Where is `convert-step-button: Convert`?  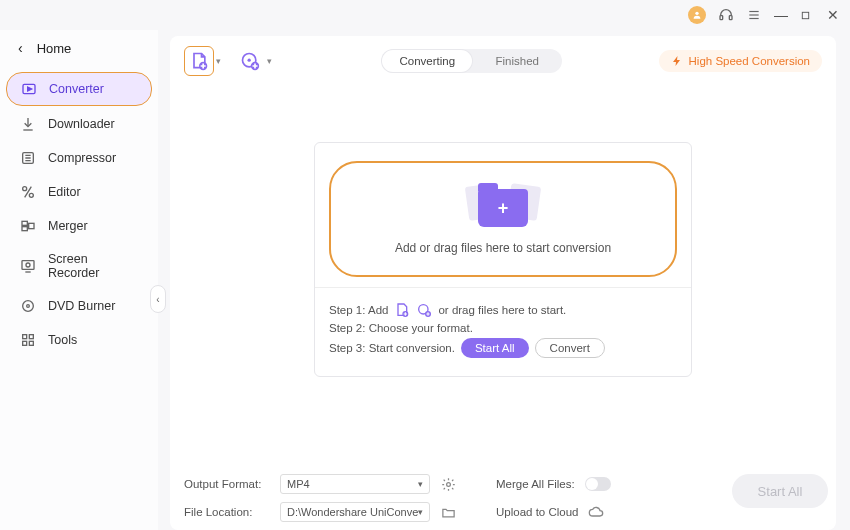
convert-step-button: Convert is located at coordinates (570, 348).